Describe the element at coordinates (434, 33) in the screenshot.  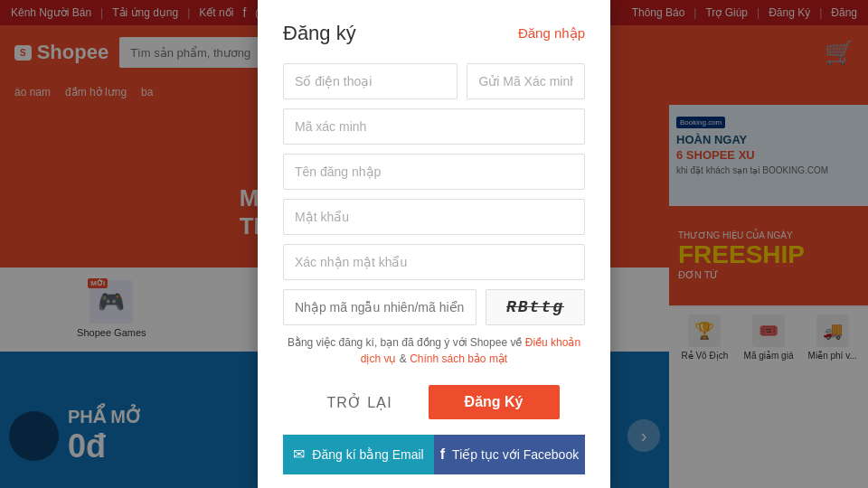
I see `modal-header: Đăng ký Đăng nhập` at that location.